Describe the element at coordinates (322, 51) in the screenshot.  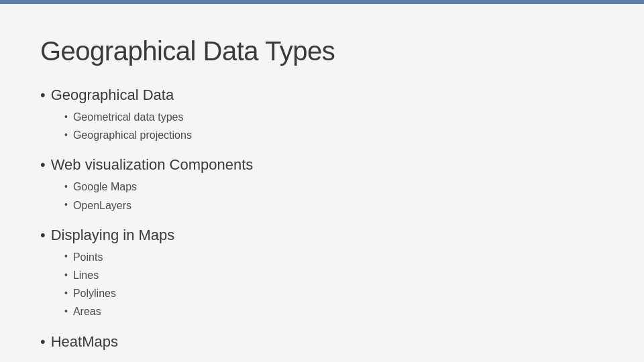
I see `page-title: Geographical Data Types` at that location.